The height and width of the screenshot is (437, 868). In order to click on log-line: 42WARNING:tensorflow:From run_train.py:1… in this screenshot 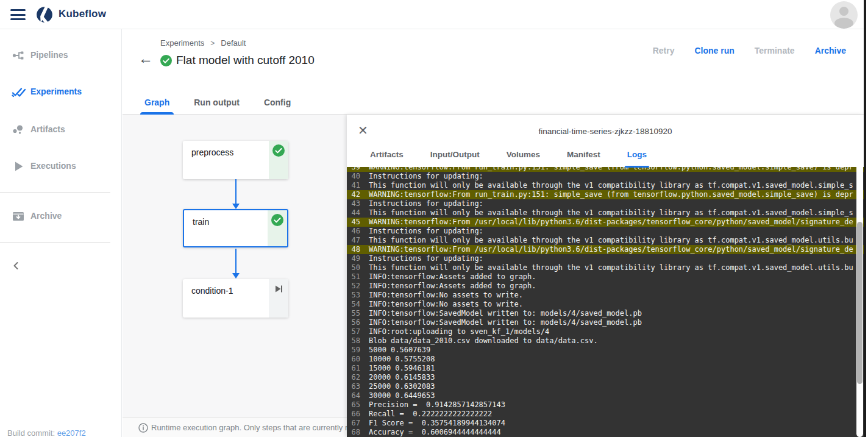, I will do `click(605, 195)`.